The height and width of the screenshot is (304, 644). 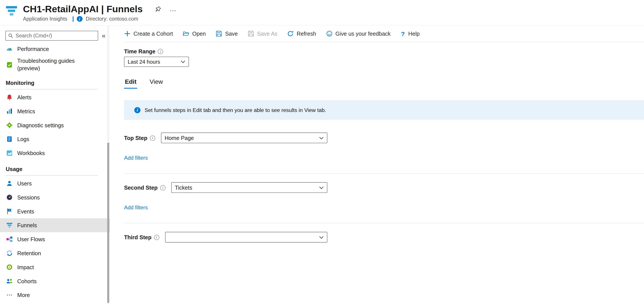 What do you see at coordinates (100, 19) in the screenshot?
I see `breadcrumb: Application Insights i Directory: contos…` at bounding box center [100, 19].